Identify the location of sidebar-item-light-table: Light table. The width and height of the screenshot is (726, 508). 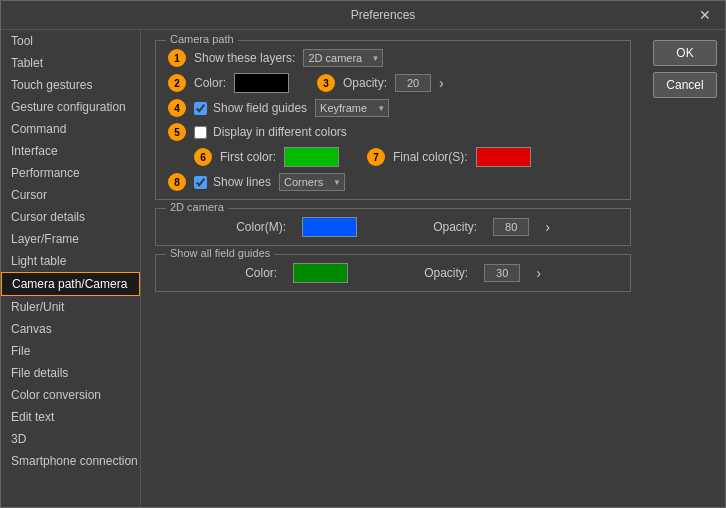
(70, 261).